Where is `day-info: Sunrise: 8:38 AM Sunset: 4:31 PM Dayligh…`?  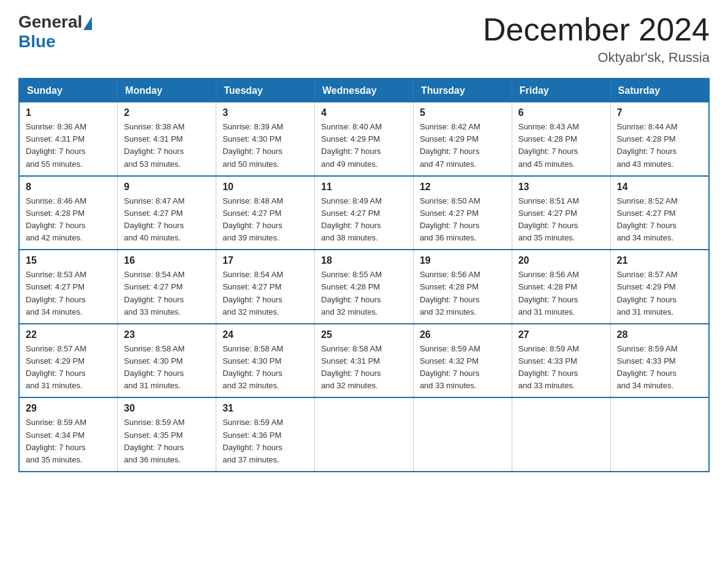
day-info: Sunrise: 8:38 AM Sunset: 4:31 PM Dayligh… is located at coordinates (167, 146).